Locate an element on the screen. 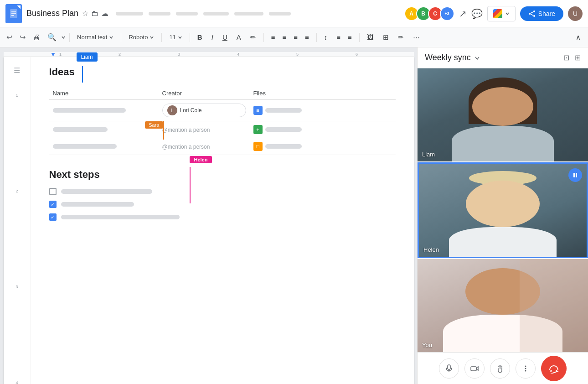 This screenshot has height=384, width=588. toc-icon: ☰ is located at coordinates (17, 70).